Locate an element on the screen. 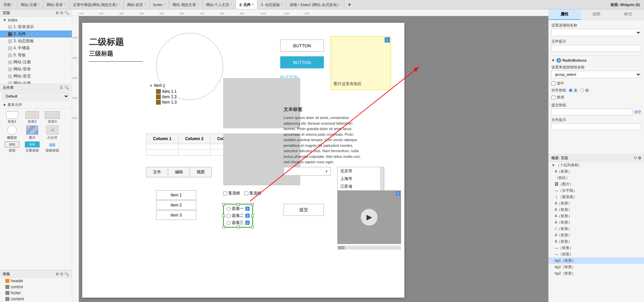 Image resolution: width=644 pixels, height=302 pixels. comp-rect3: 矩形3 is located at coordinates (52, 118).